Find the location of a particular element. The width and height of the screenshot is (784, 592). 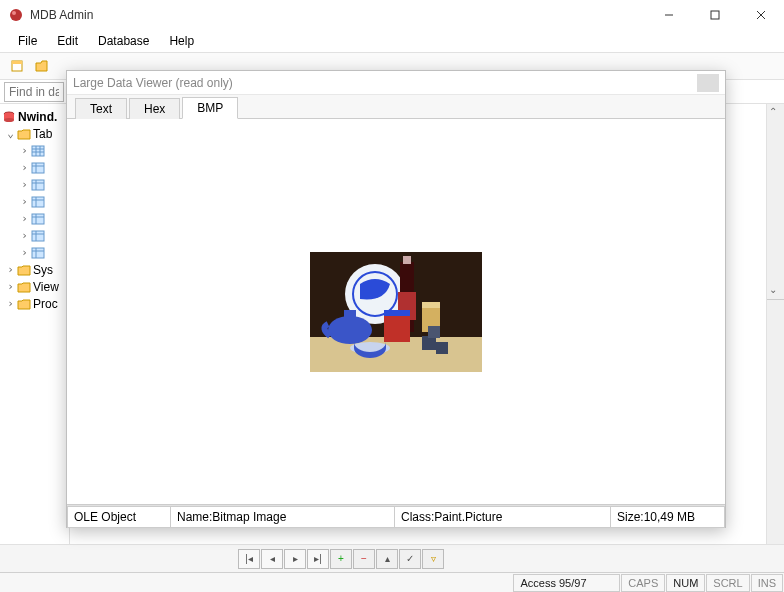

titlebar: MDB Admin is located at coordinates (392, 15).